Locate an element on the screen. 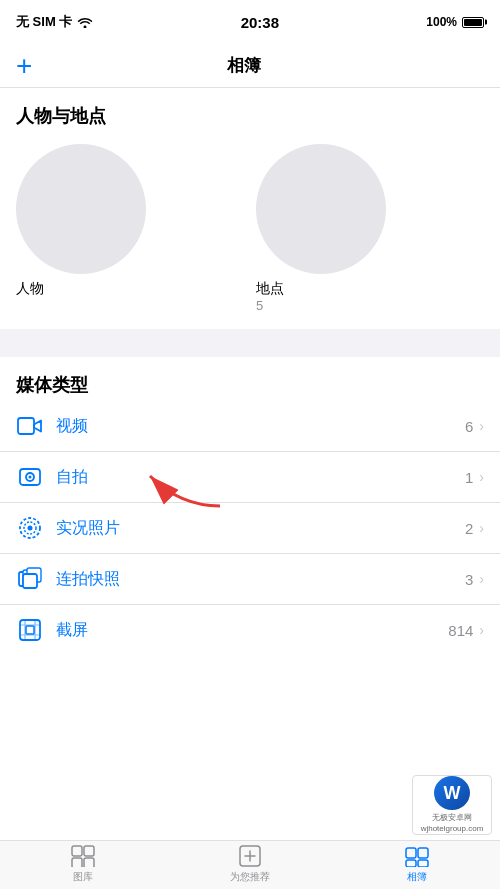 The height and width of the screenshot is (889, 500). watermark-logo: W is located at coordinates (452, 793).